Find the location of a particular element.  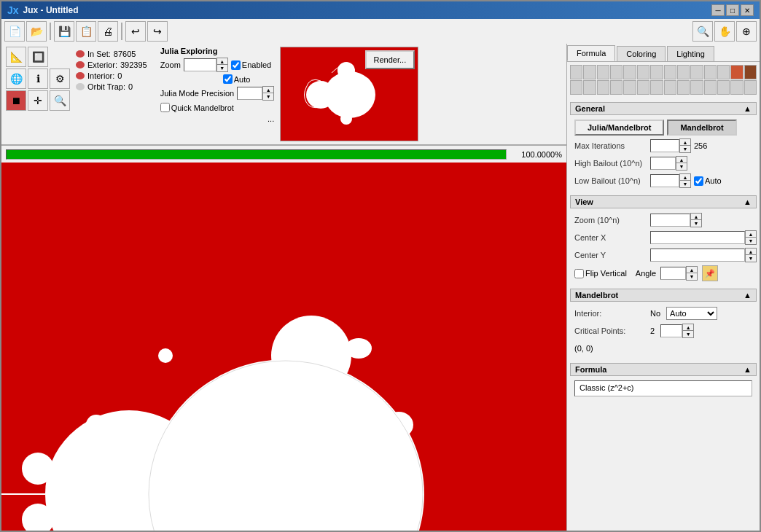

close-button: ✕ is located at coordinates (747, 10).